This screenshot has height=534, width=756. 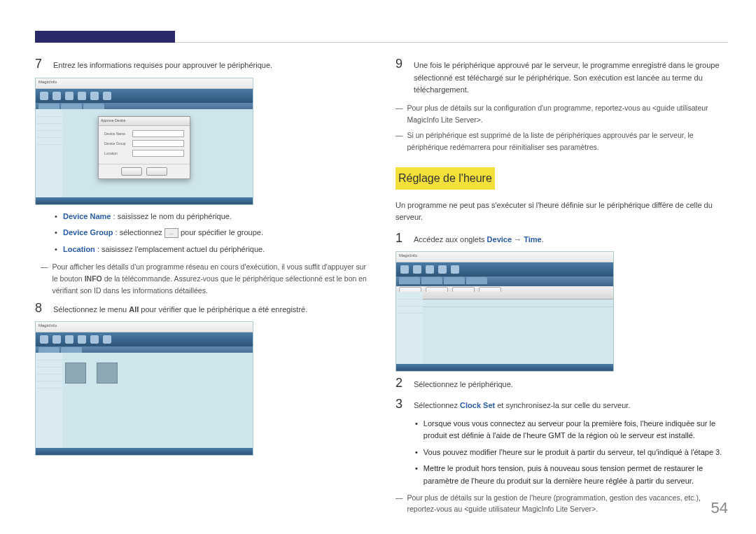 I want to click on step-text: Sélectionnez Clock Set et synchronisez-l…, so click(x=571, y=405).